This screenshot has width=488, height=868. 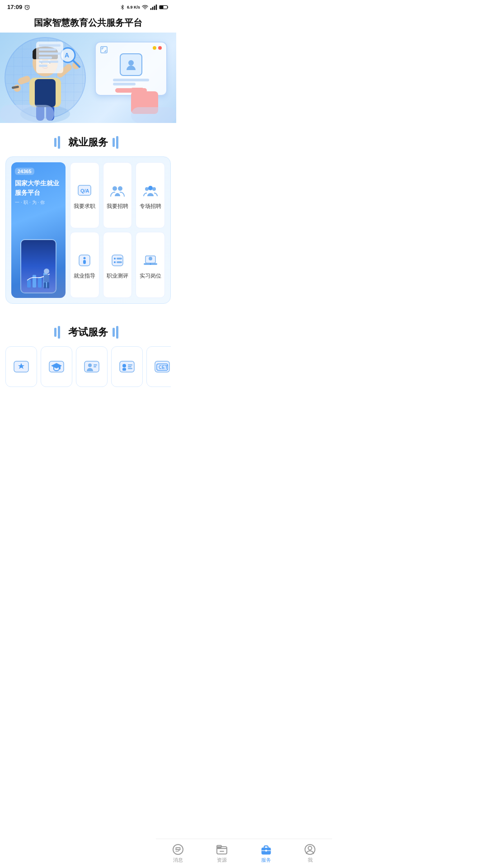 I want to click on person-exam-icon, so click(x=92, y=367).